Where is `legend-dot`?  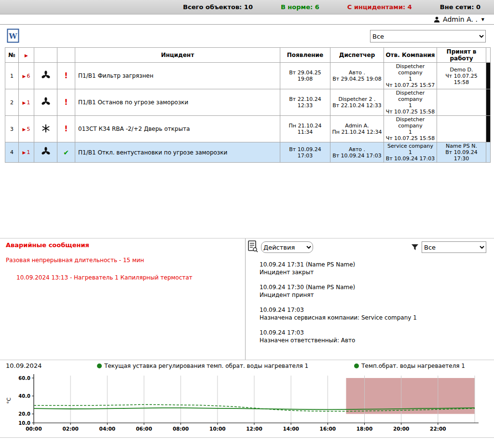
legend-dot is located at coordinates (99, 366).